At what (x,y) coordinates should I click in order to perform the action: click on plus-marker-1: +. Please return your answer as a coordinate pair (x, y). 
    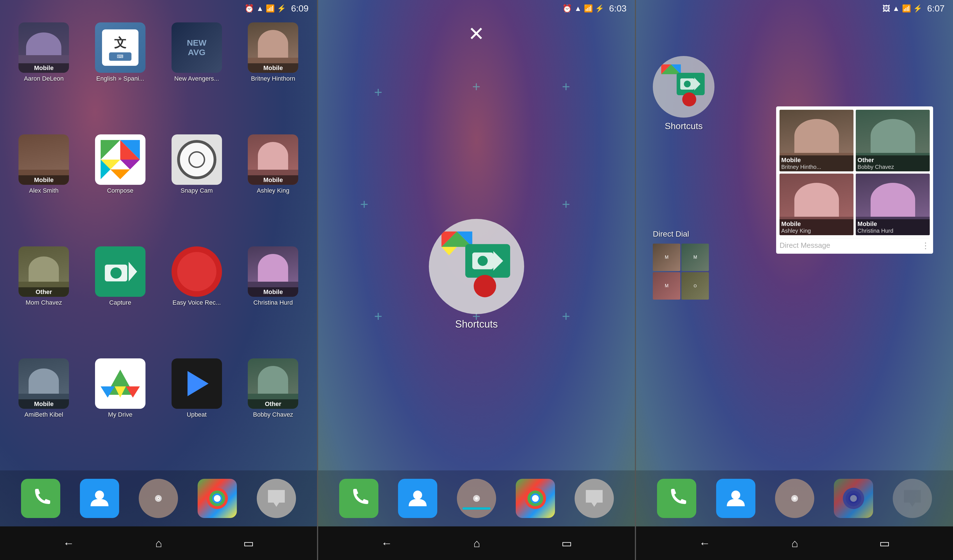
    Looking at the image, I should click on (378, 92).